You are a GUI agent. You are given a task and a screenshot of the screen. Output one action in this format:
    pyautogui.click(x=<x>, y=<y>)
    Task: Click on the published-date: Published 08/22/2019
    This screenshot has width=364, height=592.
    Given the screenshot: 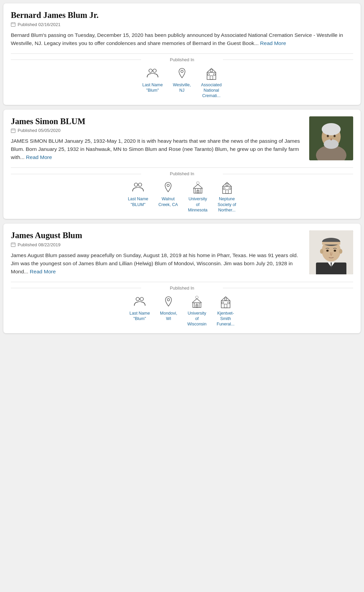 What is the action you would take?
    pyautogui.click(x=158, y=245)
    